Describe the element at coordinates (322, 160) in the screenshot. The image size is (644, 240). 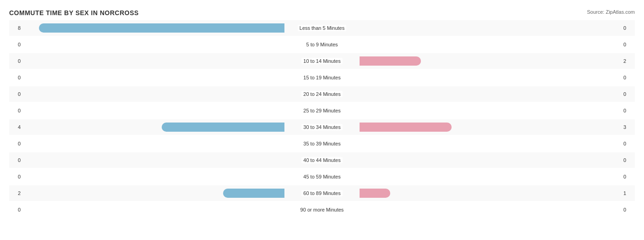
I see `row-label: 40 to 44 Minutes` at that location.